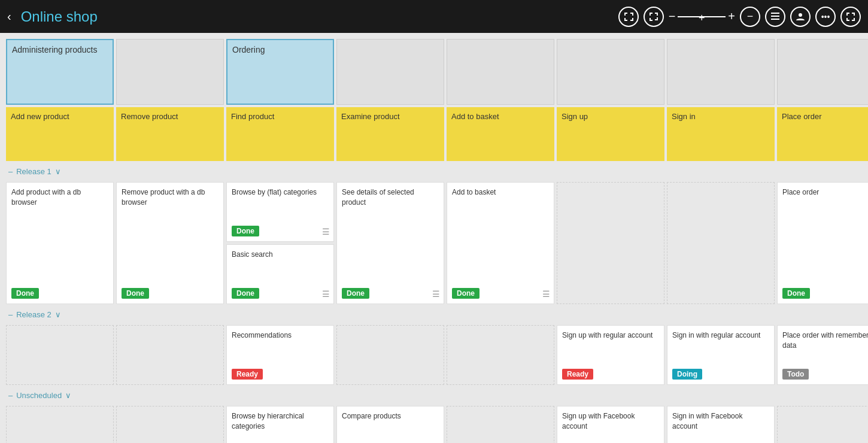  Describe the element at coordinates (280, 355) in the screenshot. I see `card-recommendations: Recommendations Ready` at that location.